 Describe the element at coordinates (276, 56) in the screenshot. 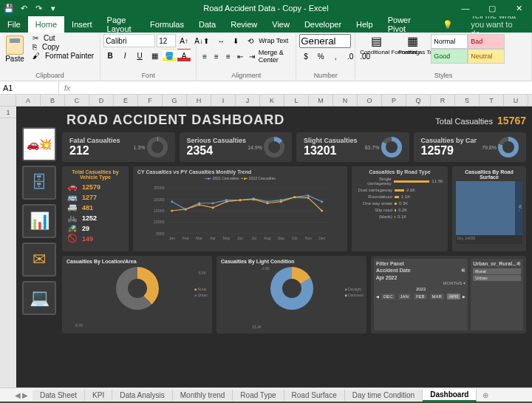

I see `merge-center-button: Merge & Center` at that location.